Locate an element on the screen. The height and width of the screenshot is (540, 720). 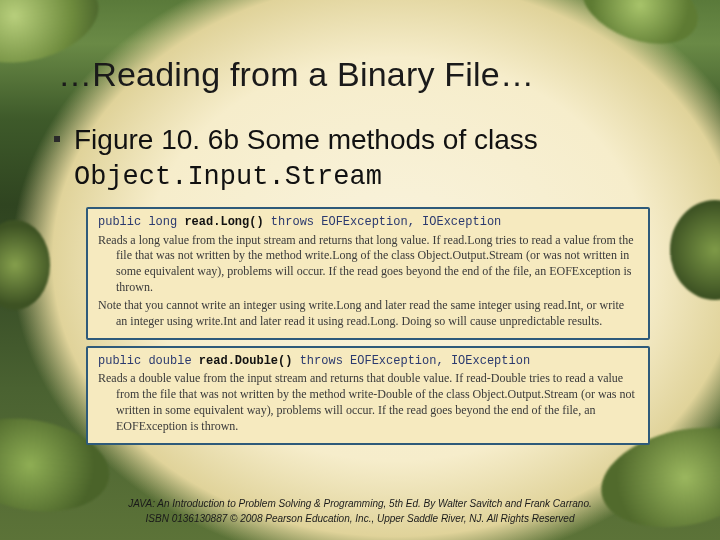
method-description: Note that you cannot write an integer us… is located at coordinates (368, 314).